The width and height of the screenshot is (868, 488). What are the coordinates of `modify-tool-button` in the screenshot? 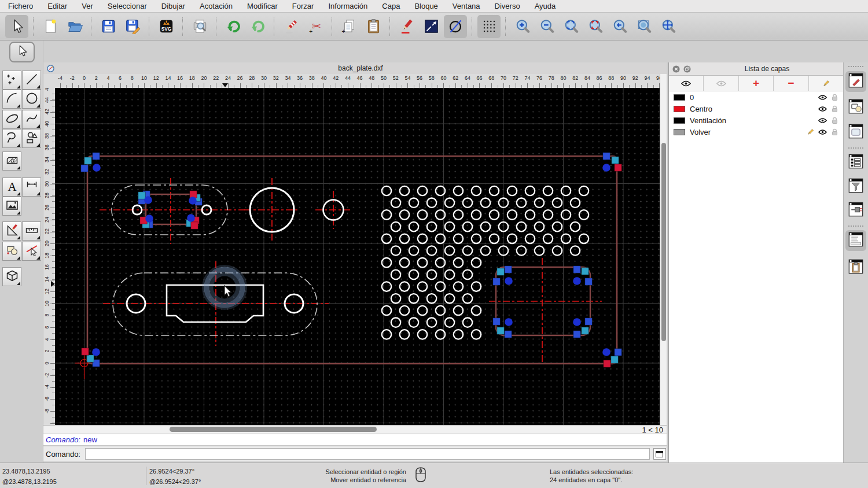 It's located at (12, 231).